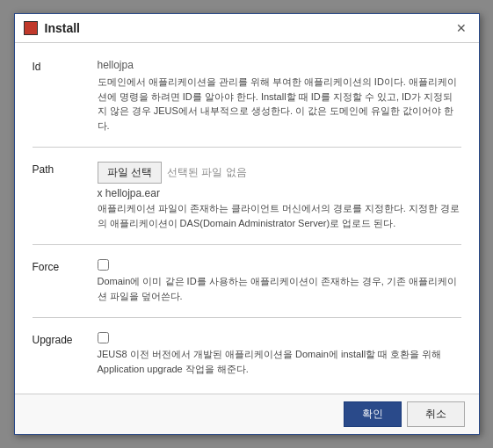 The image size is (493, 448). Describe the element at coordinates (279, 265) in the screenshot. I see `force-checkbox-row` at that location.